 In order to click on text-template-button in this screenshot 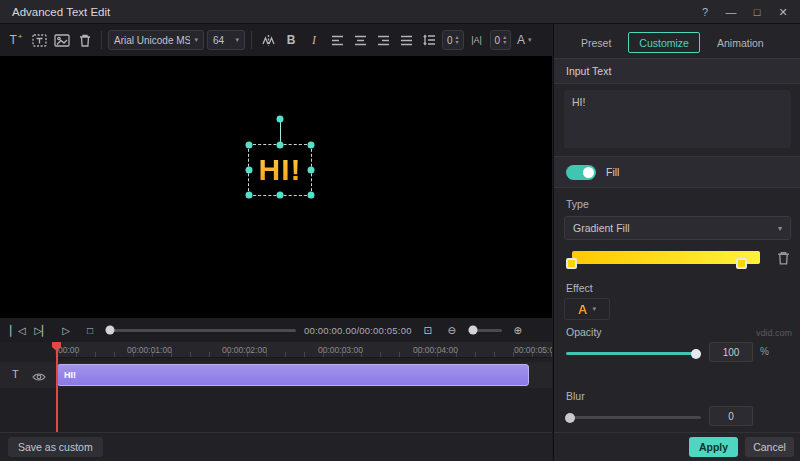, I will do `click(39, 40)`.